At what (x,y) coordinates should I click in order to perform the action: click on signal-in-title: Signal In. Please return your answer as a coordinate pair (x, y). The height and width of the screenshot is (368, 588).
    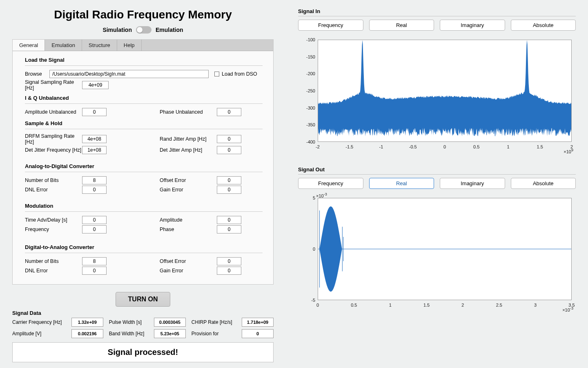
    Looking at the image, I should click on (437, 11).